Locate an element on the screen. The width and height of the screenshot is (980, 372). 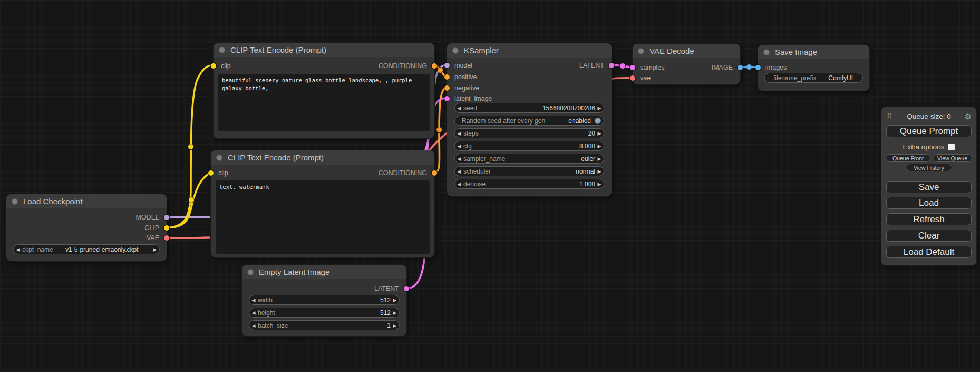
port-vae-input is located at coordinates (633, 78).